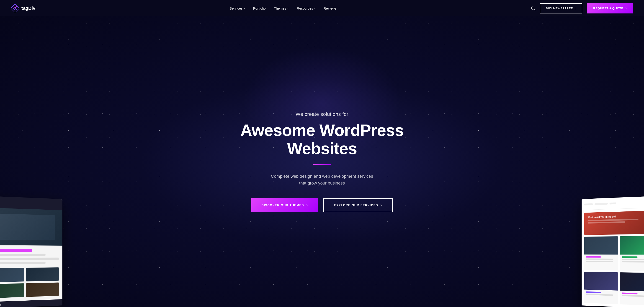 The image size is (644, 307). I want to click on mockup-content: 2,463,180, so click(31, 257).